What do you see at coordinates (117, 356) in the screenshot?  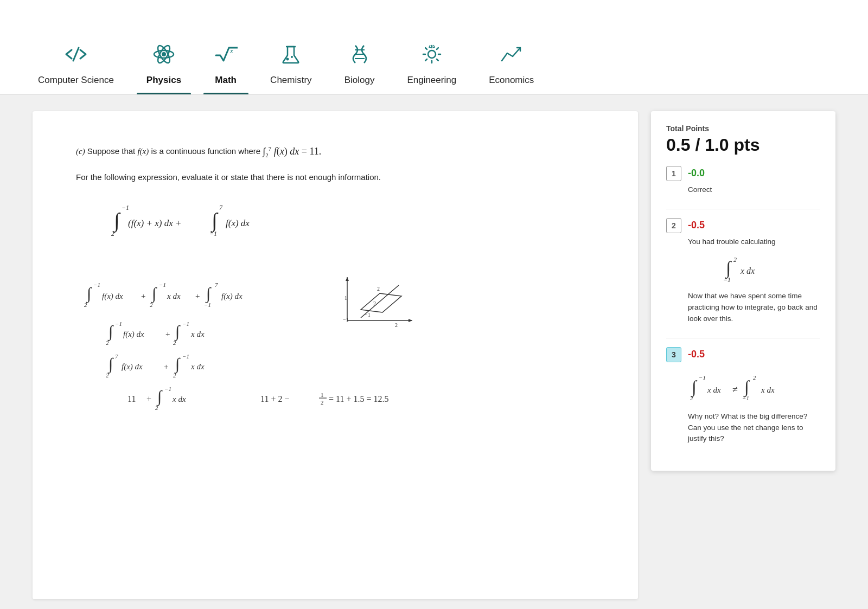 I see `svg-text: 7` at bounding box center [117, 356].